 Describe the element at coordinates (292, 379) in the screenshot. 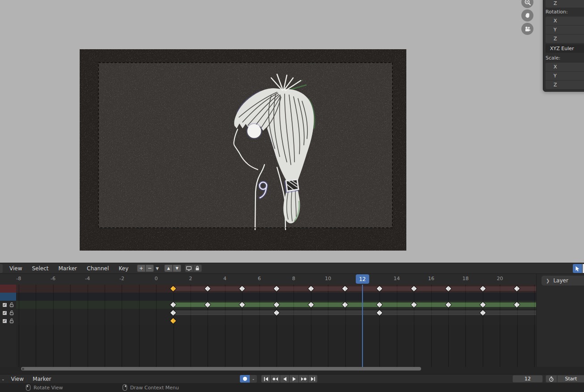

I see `timeline-footer: ⌄ View Marker ⌄ 12 S` at that location.